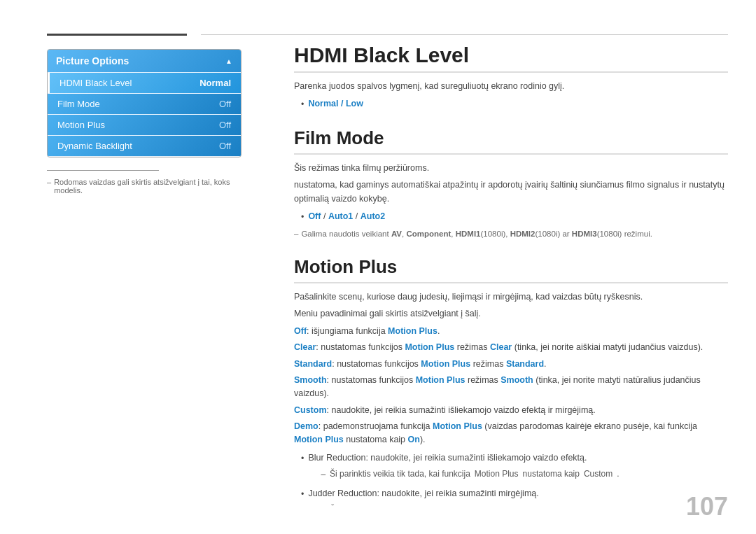 This screenshot has height=534, width=756. I want to click on menu-item-hdmi: HDMI Black Level Normal, so click(144, 83).